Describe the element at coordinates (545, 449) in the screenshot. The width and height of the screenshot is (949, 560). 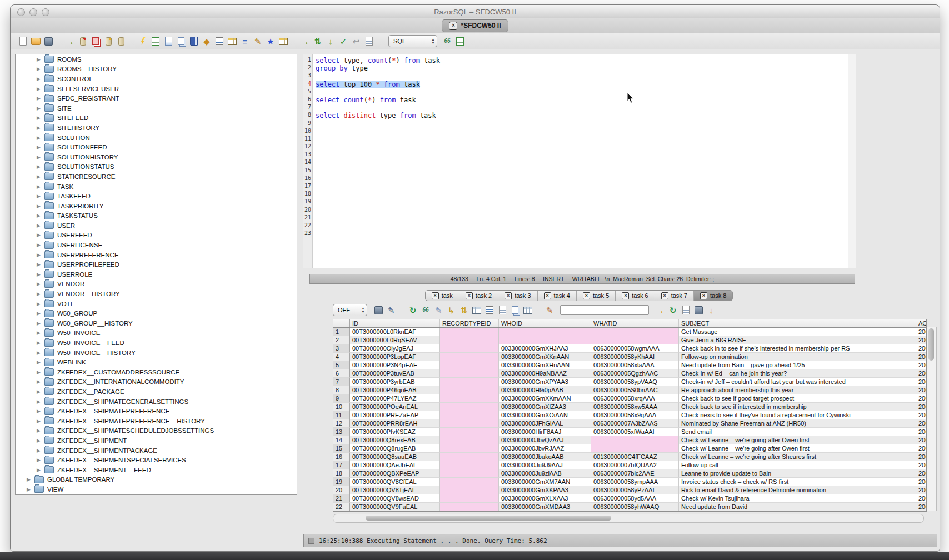
I see `cell-whoid: 0033000000JbvRJAAZ` at that location.